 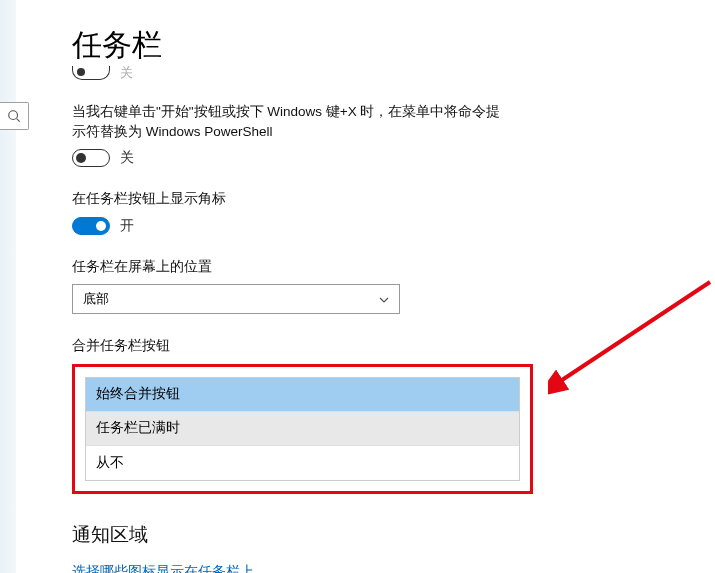 I want to click on notification-icons-link: 选择哪些图标显示在任务栏上, so click(x=163, y=568).